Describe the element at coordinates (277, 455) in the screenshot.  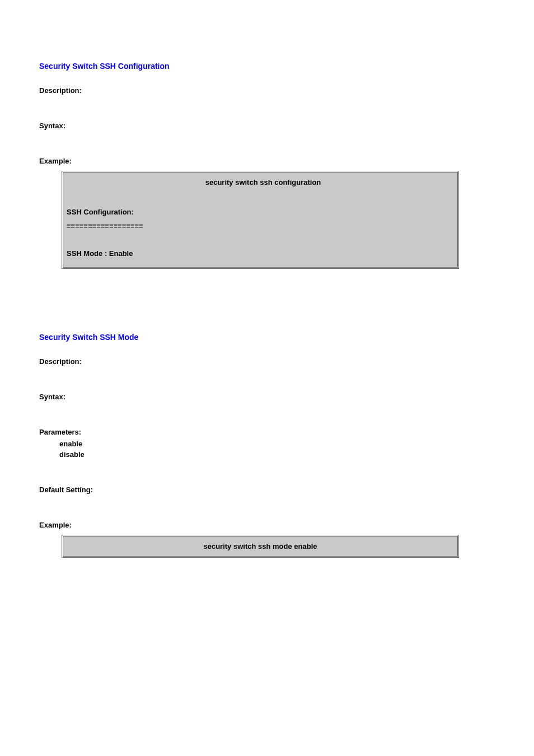
I see `param-disable: disable` at that location.